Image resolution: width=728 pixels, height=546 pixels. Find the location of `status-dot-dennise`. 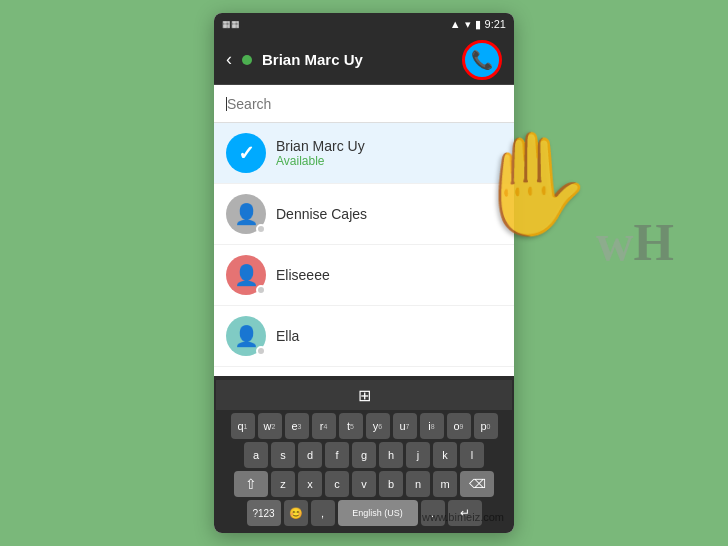

status-dot-dennise is located at coordinates (261, 229).